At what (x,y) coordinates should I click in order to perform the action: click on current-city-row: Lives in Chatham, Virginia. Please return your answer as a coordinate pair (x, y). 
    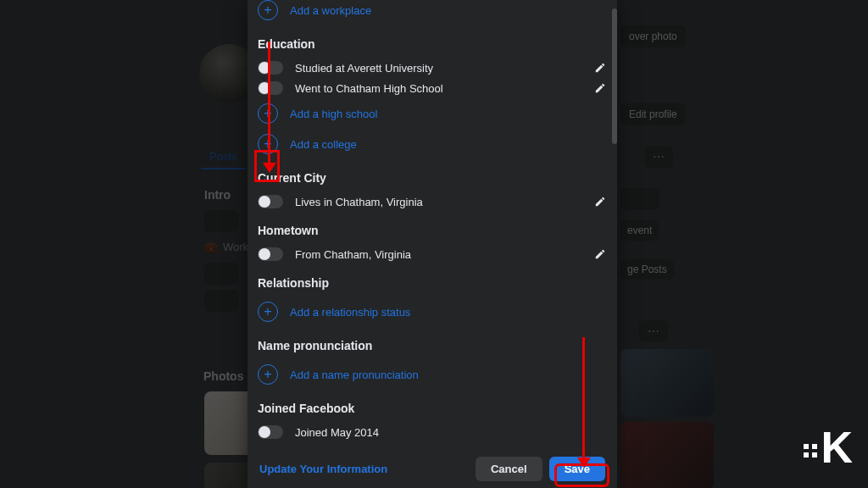
    Looking at the image, I should click on (432, 202).